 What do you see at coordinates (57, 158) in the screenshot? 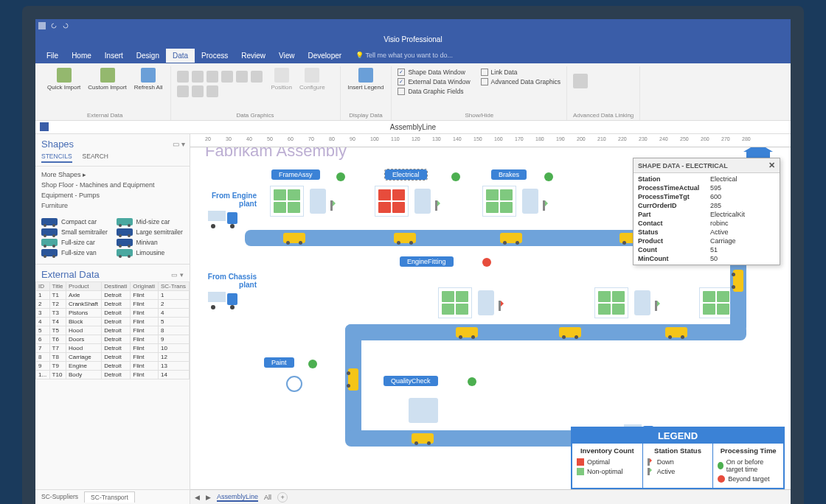
I see `tab-stencils: STENCILS` at bounding box center [57, 158].